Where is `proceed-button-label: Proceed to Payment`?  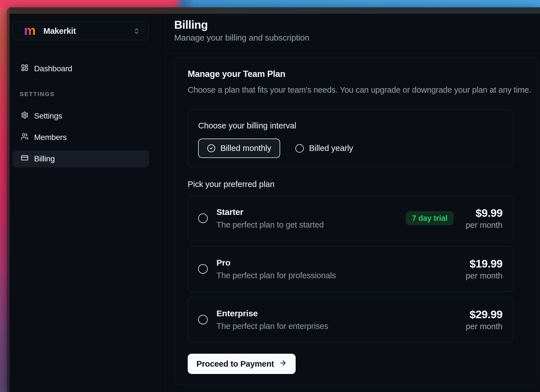 proceed-button-label: Proceed to Payment is located at coordinates (235, 364).